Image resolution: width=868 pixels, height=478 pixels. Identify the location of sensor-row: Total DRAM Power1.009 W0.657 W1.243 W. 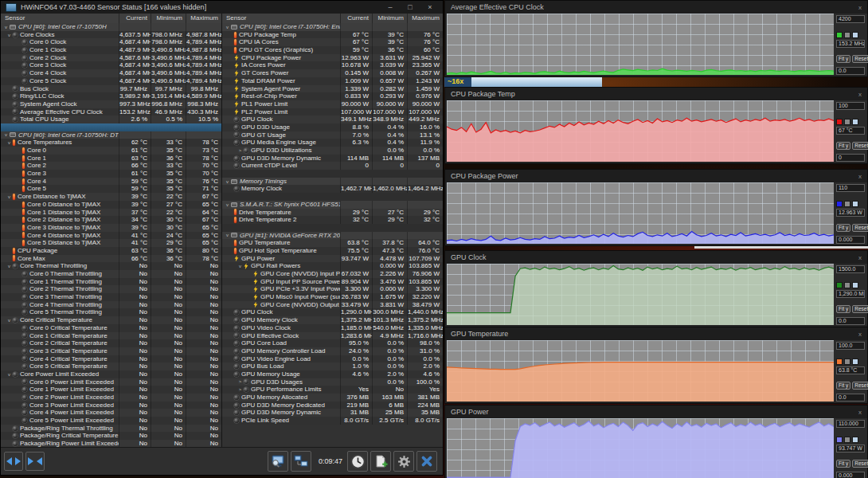
(333, 81).